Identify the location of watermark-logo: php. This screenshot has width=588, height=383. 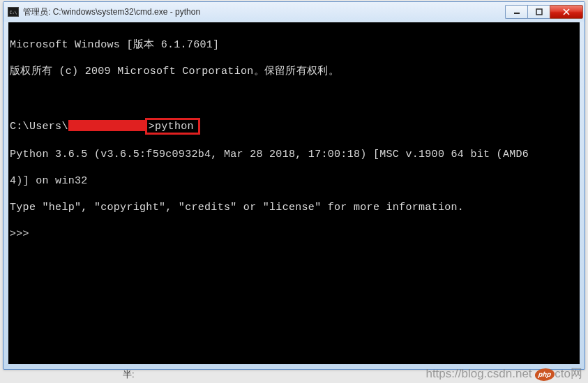
(545, 375).